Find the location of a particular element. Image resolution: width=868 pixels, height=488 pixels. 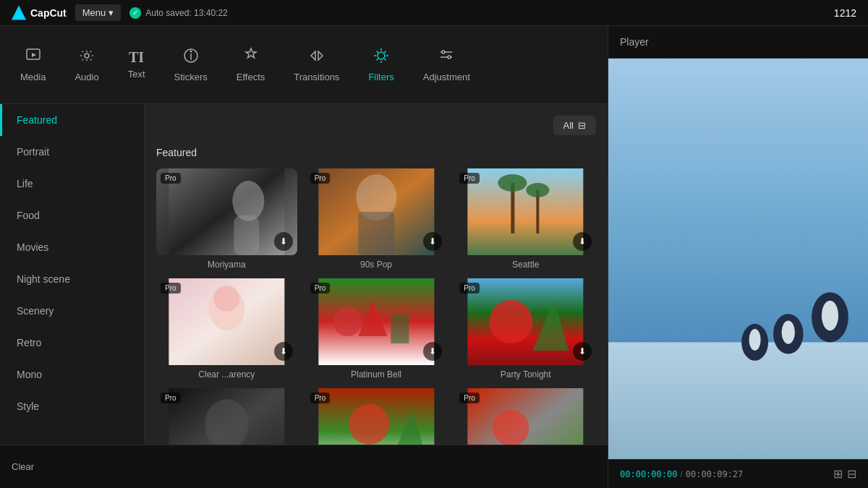

tab-text: TI Text is located at coordinates (137, 65).